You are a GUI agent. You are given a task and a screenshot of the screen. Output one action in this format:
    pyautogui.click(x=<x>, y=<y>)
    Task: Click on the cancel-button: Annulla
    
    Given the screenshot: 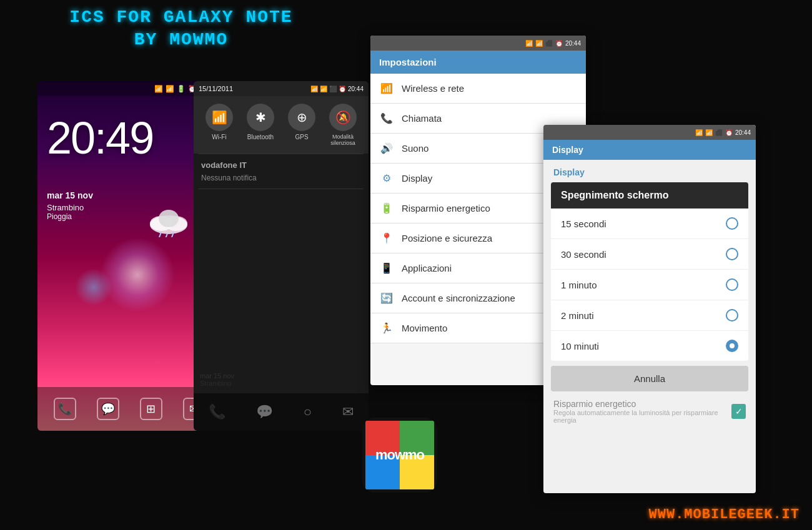 What is the action you would take?
    pyautogui.click(x=650, y=378)
    